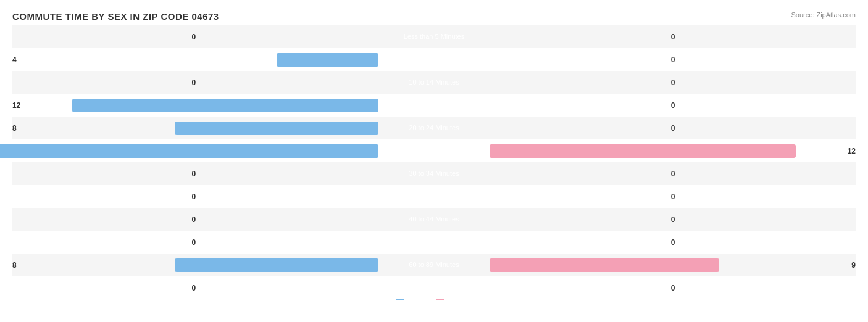  Describe the element at coordinates (434, 37) in the screenshot. I see `bar-row: 0Less than 5 Minutes0` at that location.